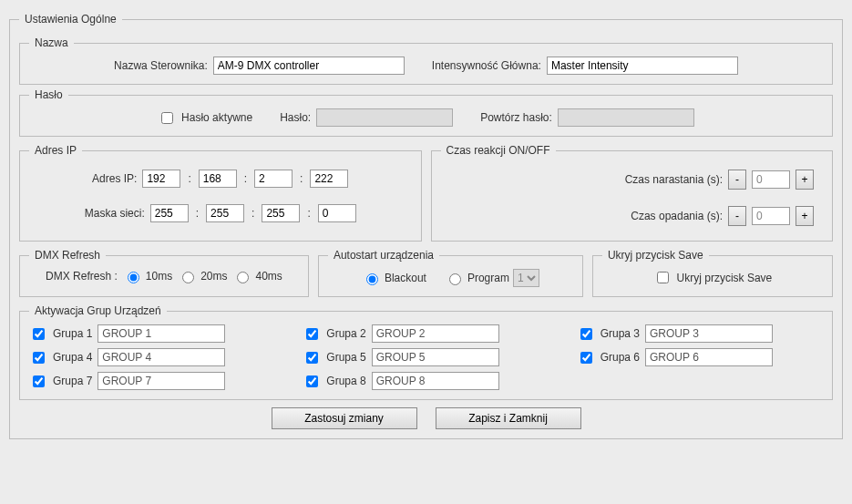  I want to click on group-8-label: Grupa 8, so click(346, 381).